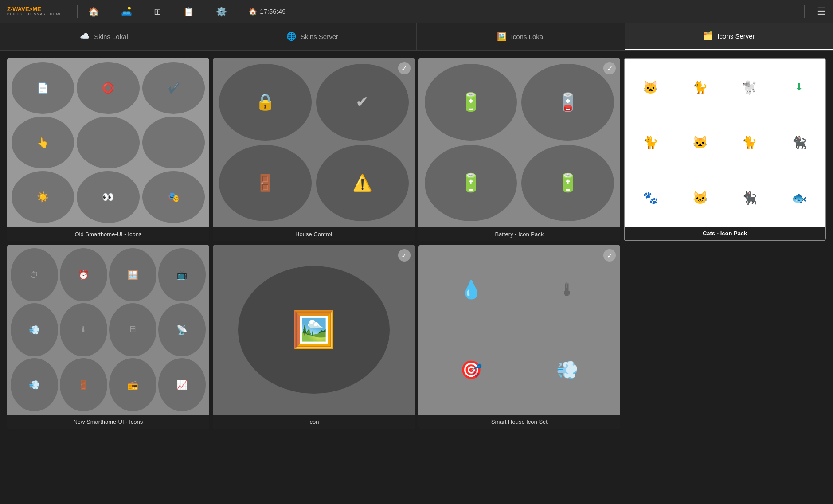 This screenshot has height=504, width=833. Describe the element at coordinates (108, 330) in the screenshot. I see `new-smart-icons: ⏱ ⏰ 🪟 📺 💨 🌡 🖥 📡 💨 🚪 📻 📈` at that location.